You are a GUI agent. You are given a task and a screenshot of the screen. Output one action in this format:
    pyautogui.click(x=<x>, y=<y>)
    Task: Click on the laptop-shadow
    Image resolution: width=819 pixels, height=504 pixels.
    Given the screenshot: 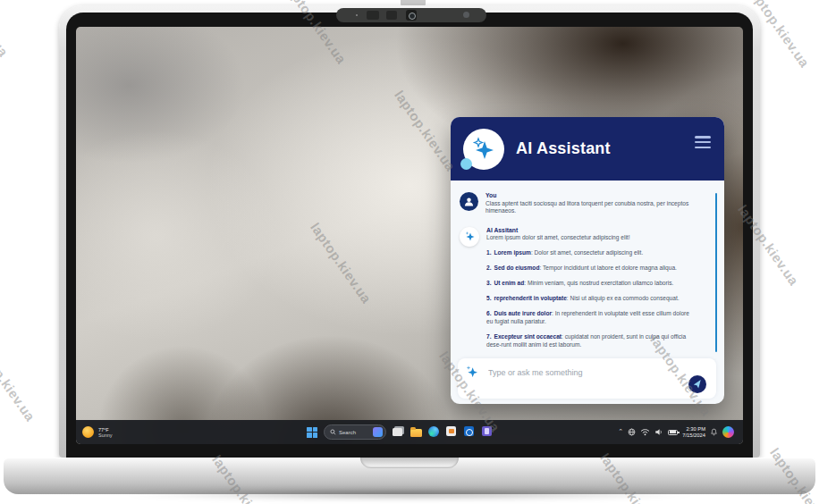 What is the action you would take?
    pyautogui.click(x=410, y=495)
    